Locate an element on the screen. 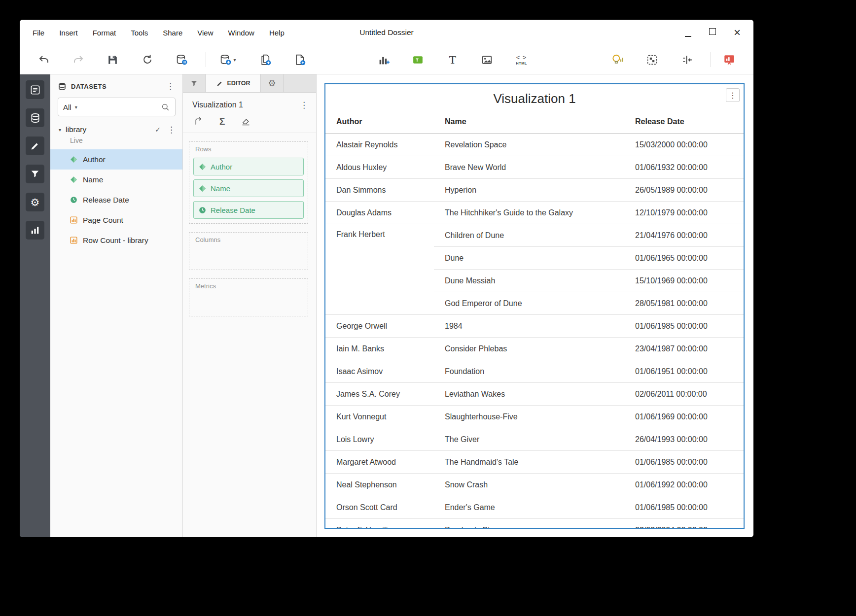  cell-author: Neal Stephenson is located at coordinates (380, 485).